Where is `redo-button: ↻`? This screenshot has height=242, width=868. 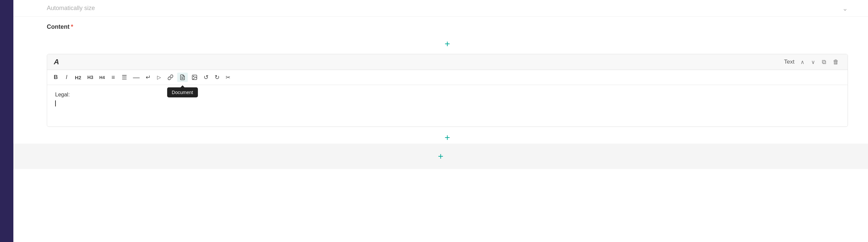
redo-button: ↻ is located at coordinates (217, 77).